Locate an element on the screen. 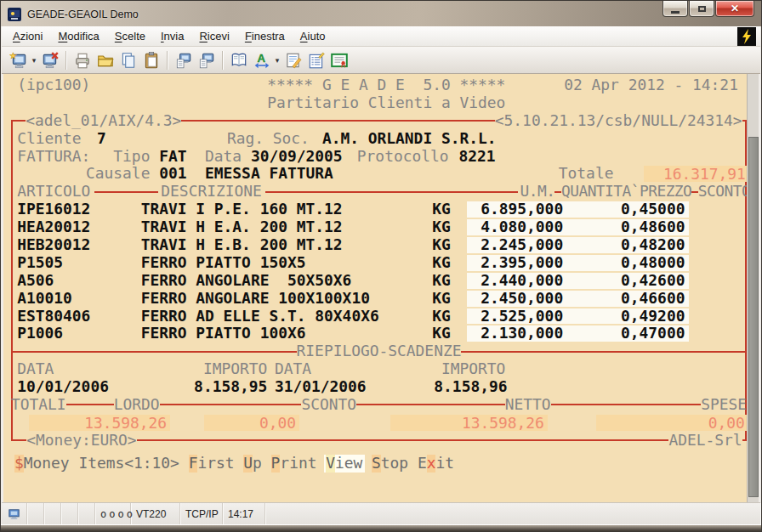 This screenshot has width=762, height=532. menu-item: Ricevi is located at coordinates (214, 36).